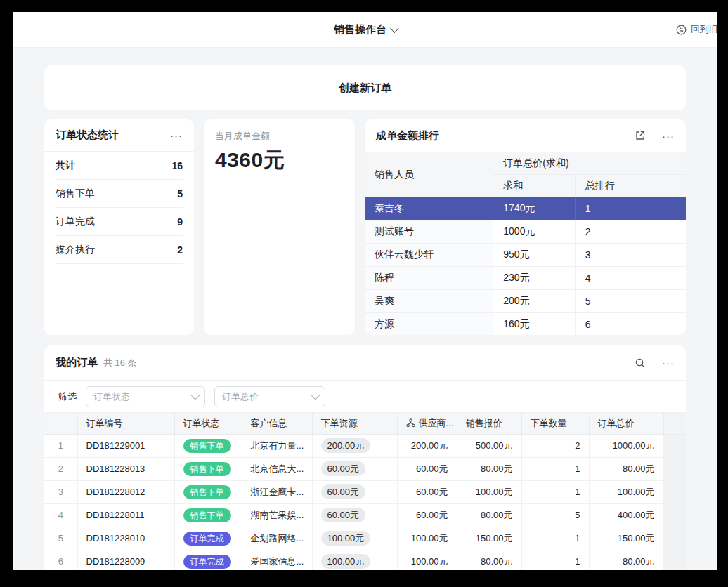 The height and width of the screenshot is (587, 728). What do you see at coordinates (180, 194) in the screenshot?
I see `status-stat-value: 5` at bounding box center [180, 194].